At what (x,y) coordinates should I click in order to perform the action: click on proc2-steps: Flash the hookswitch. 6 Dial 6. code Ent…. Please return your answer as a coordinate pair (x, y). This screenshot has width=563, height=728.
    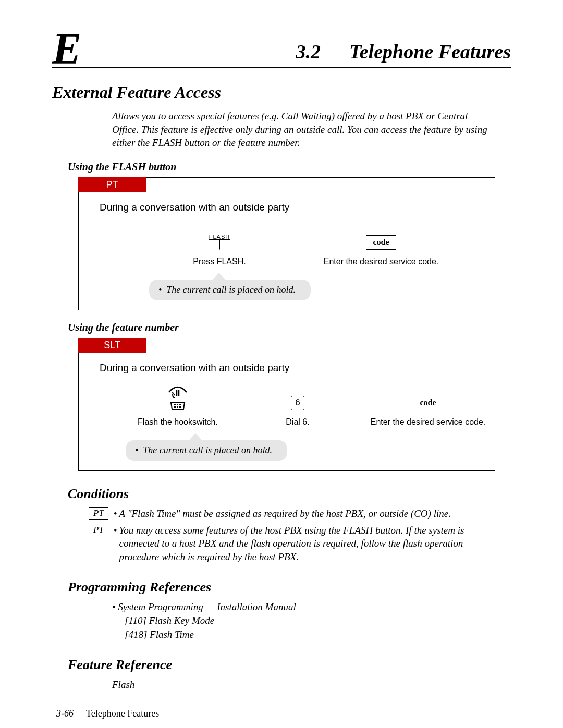
    Looking at the image, I should click on (310, 405).